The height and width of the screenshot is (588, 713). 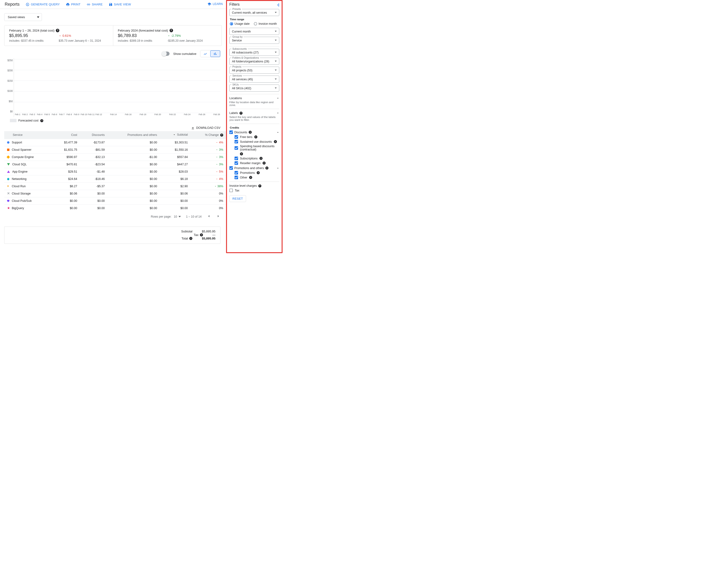 I want to click on forecast-legend-swatch, so click(x=13, y=121).